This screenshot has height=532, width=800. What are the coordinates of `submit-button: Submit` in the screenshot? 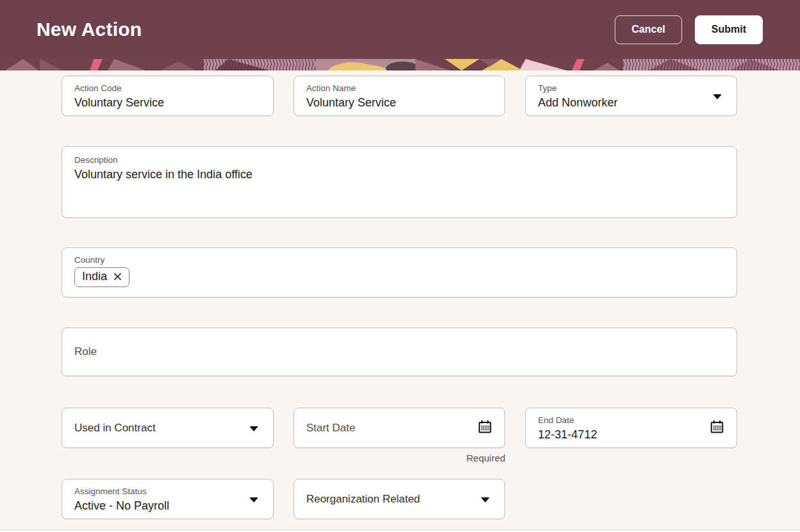 It's located at (729, 29).